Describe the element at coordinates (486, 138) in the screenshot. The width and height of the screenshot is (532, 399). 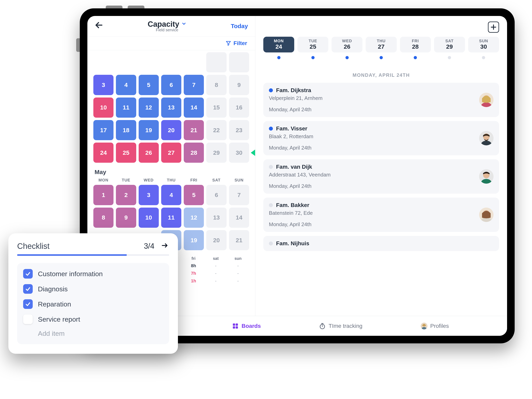
I see `avatar` at that location.